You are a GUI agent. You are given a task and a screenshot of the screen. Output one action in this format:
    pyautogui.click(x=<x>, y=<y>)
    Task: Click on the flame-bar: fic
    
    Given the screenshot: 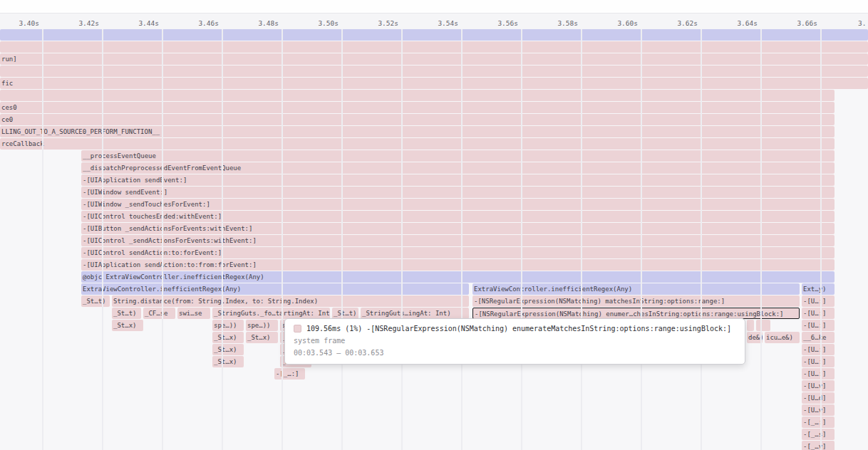 What is the action you would take?
    pyautogui.click(x=434, y=83)
    